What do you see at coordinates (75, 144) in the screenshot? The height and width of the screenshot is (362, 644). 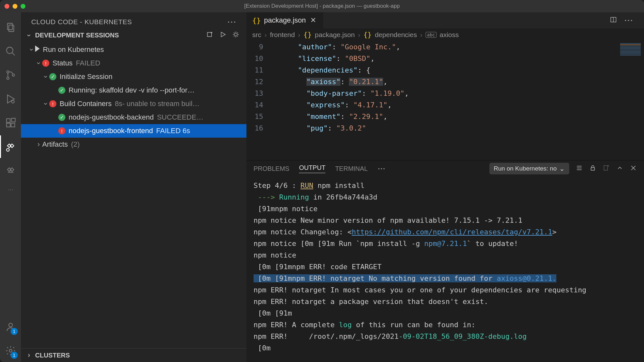 I see `tree-count: (2)` at bounding box center [75, 144].